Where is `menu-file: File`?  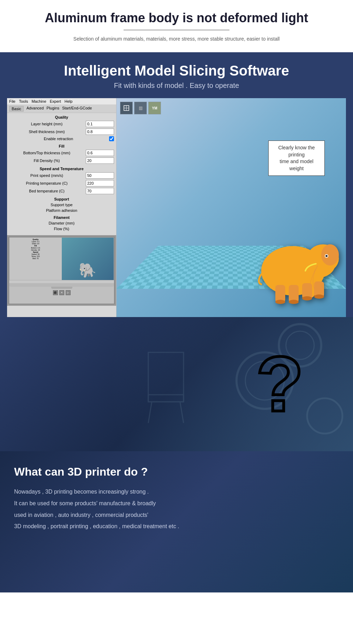
menu-file: File is located at coordinates (12, 101).